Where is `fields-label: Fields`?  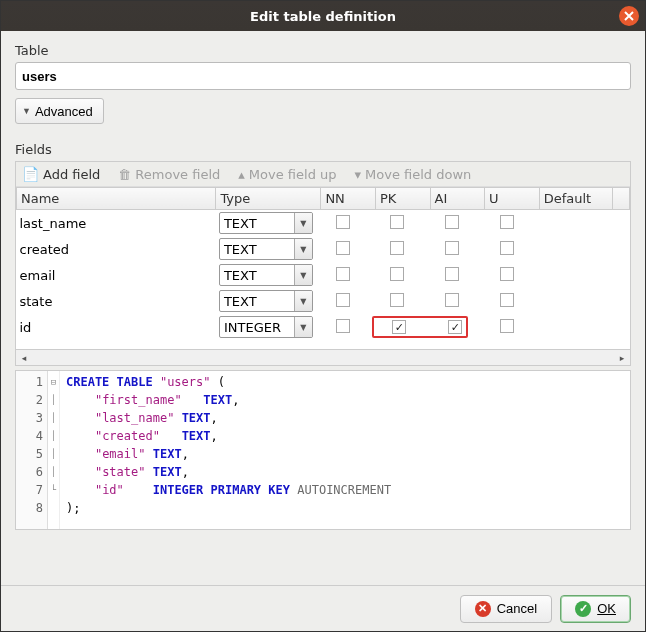
fields-label: Fields is located at coordinates (323, 150).